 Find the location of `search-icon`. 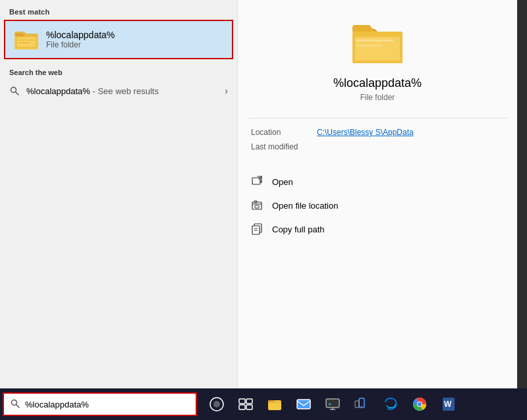

search-icon is located at coordinates (14, 91).